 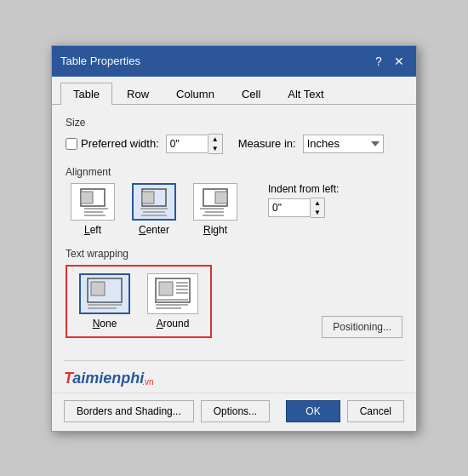 I want to click on watermark: Taimienphi .vn, so click(x=234, y=378).